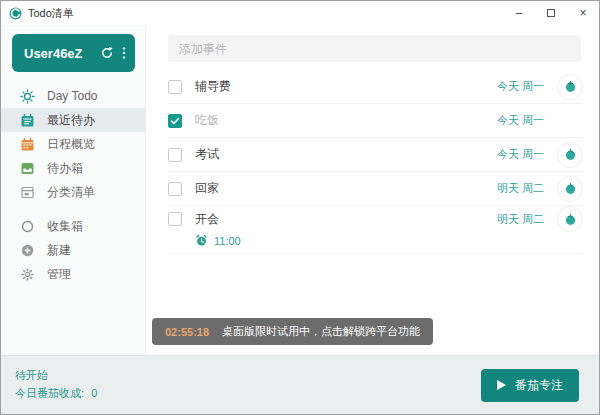  I want to click on plus-circle-icon, so click(28, 250).